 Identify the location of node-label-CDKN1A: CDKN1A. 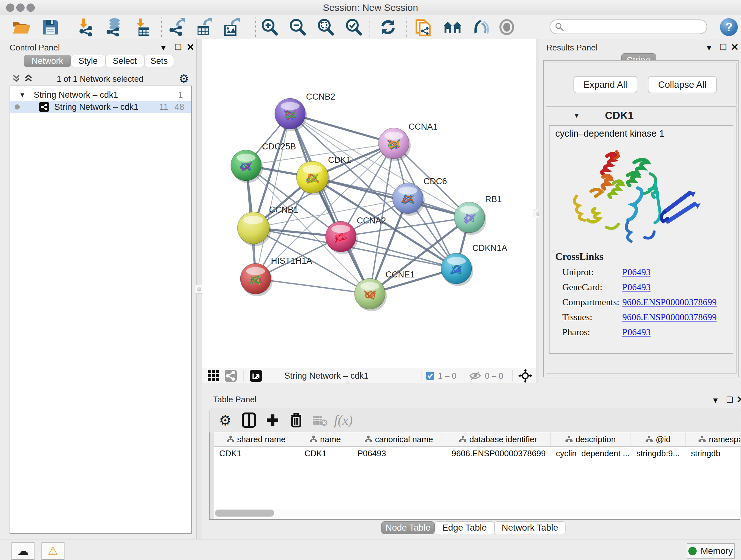
(490, 248).